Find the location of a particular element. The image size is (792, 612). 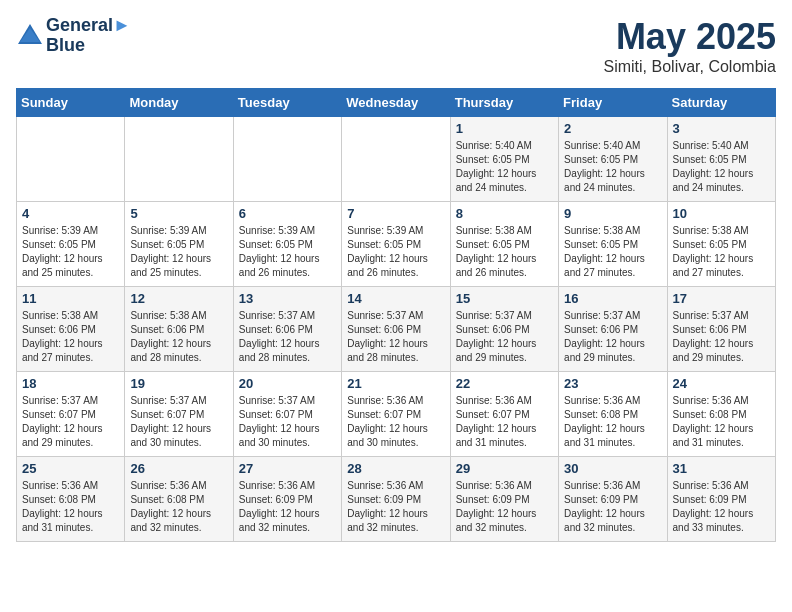

calendar-cell: 10Sunrise: 5:38 AM Sunset: 6:05 PM Dayli… is located at coordinates (721, 244).